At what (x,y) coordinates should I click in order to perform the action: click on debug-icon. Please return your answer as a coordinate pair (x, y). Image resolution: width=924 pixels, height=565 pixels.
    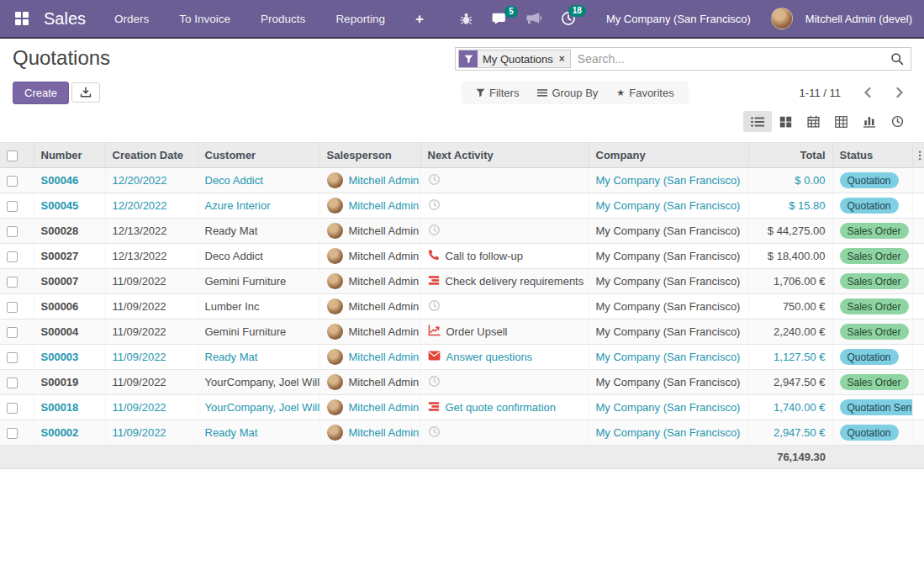
    Looking at the image, I should click on (466, 18).